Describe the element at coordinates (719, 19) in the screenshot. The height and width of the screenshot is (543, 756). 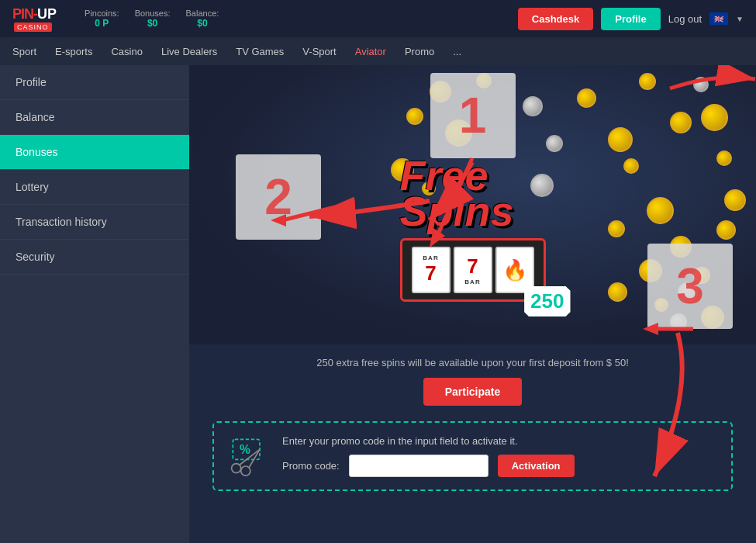
I see `language-flag: 🇬🇧` at that location.